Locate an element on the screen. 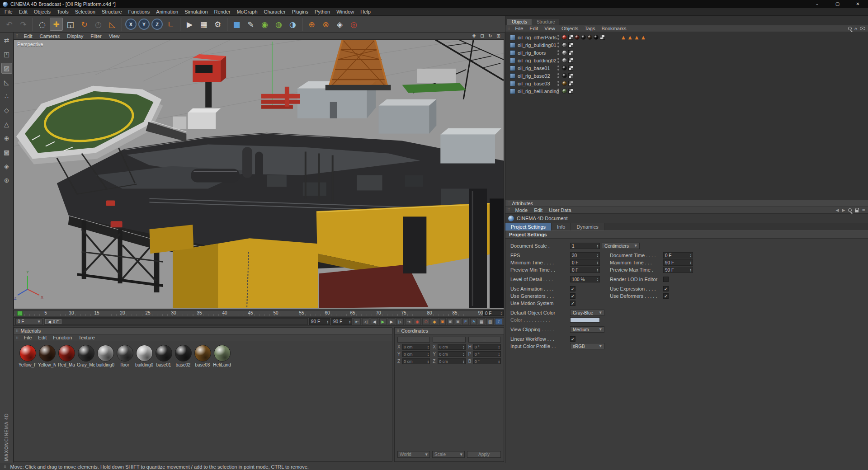 The image size is (868, 470). autokeying-icon: ⊙ is located at coordinates (426, 322).